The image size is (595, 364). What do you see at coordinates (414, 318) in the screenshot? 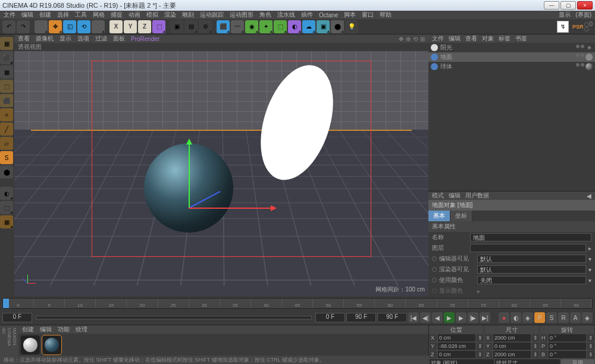
I see `goto-start-button: |◀` at bounding box center [414, 318].